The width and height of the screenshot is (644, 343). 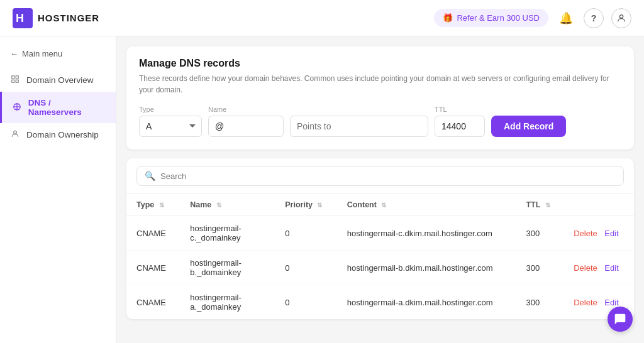 What do you see at coordinates (306, 205) in the screenshot?
I see `col-priority: Priority ⇅` at bounding box center [306, 205].